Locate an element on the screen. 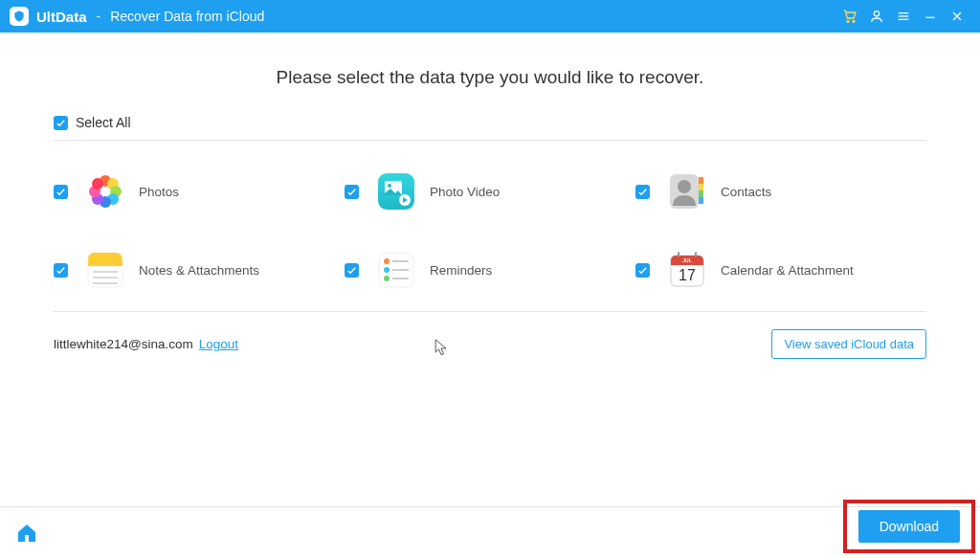 The width and height of the screenshot is (980, 558). item-contacts: Contacts is located at coordinates (781, 191).